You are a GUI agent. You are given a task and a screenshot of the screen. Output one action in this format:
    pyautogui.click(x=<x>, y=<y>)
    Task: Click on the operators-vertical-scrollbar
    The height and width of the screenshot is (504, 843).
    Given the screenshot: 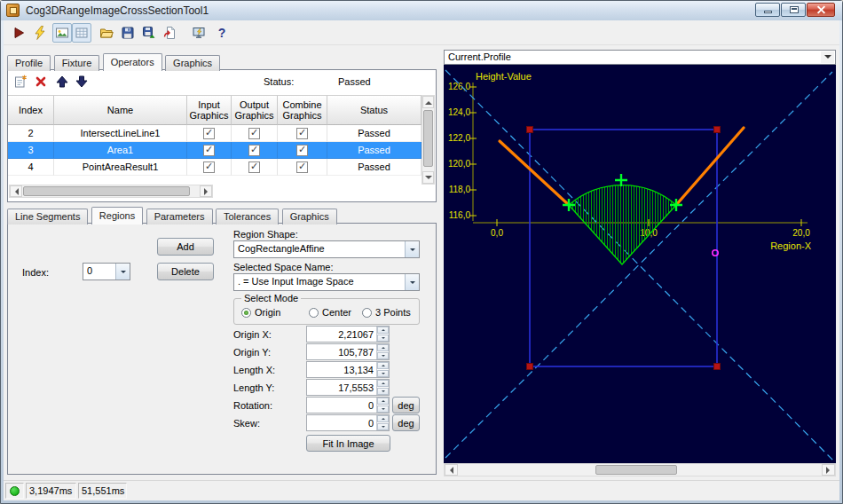 What is the action you would take?
    pyautogui.click(x=428, y=140)
    